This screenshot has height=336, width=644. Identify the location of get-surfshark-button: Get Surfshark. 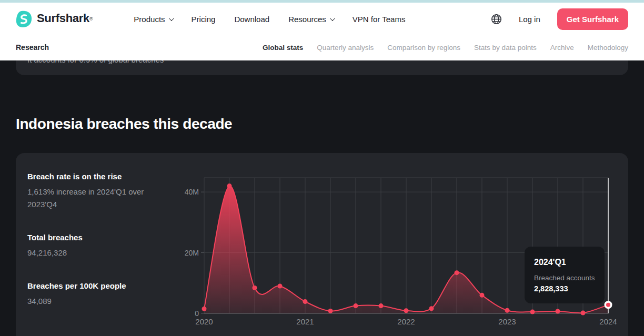
(592, 19).